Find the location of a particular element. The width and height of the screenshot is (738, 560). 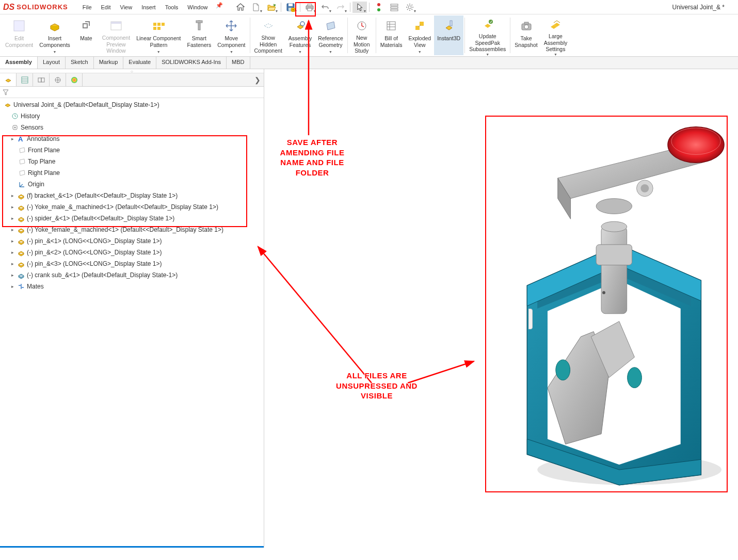

tree-root: Universal Joint_& (Default<Default_Displ… is located at coordinates (132, 105).